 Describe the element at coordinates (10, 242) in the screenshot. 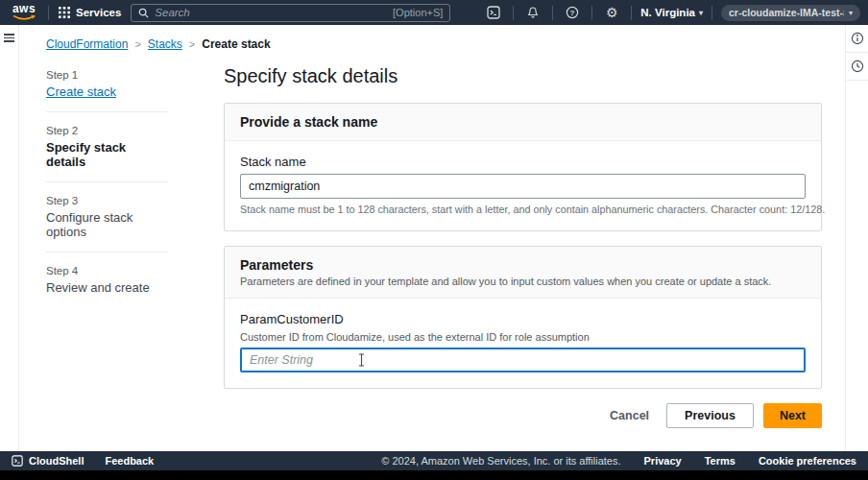

I see `menu-icon` at that location.